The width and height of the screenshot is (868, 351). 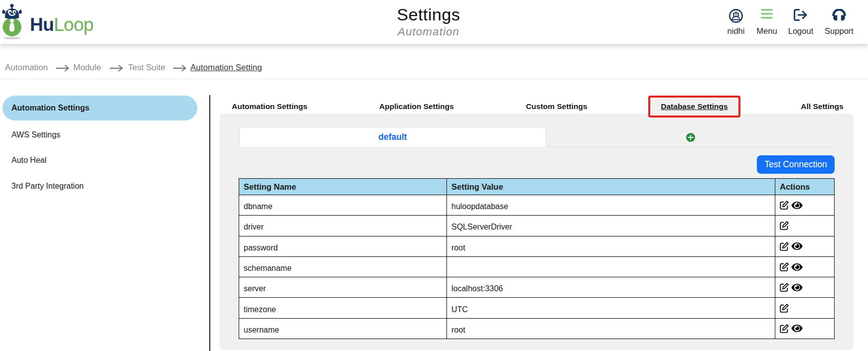 What do you see at coordinates (62, 25) in the screenshot?
I see `svg-text: HuLoop` at bounding box center [62, 25].